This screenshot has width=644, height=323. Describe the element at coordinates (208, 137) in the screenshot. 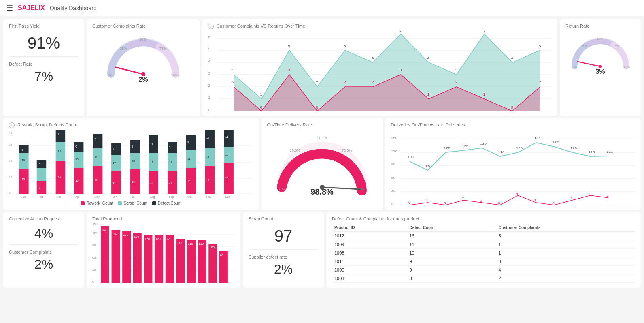

I see `svg-text: 12` at that location.